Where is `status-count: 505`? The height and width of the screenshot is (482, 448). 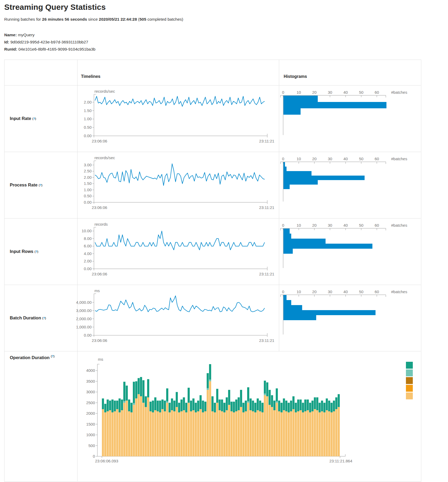 status-count: 505 is located at coordinates (143, 19).